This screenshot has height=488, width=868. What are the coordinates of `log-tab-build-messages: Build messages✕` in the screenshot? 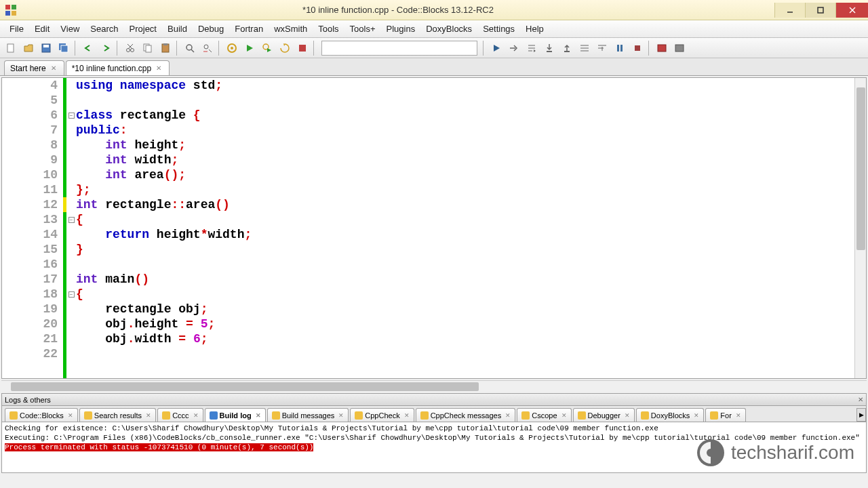 It's located at (308, 415).